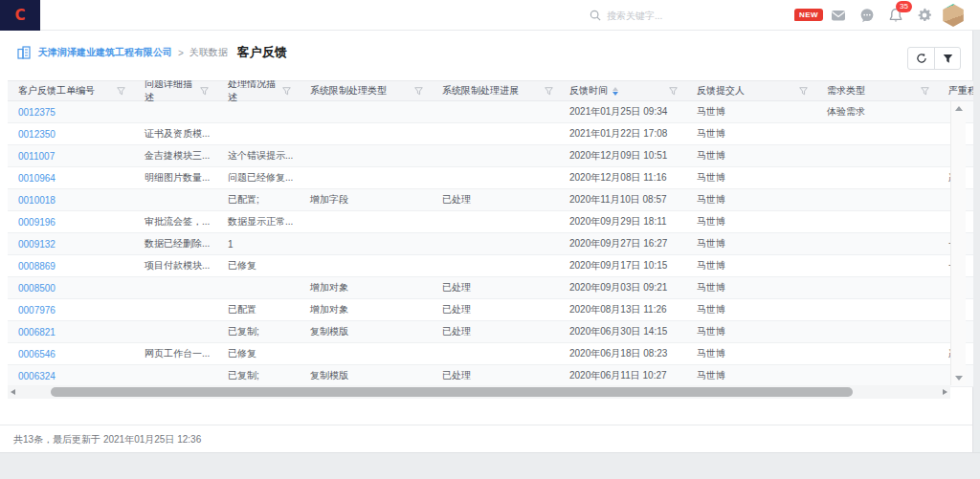 The image size is (980, 479). I want to click on ticket-id-link: 0007976, so click(73, 310).